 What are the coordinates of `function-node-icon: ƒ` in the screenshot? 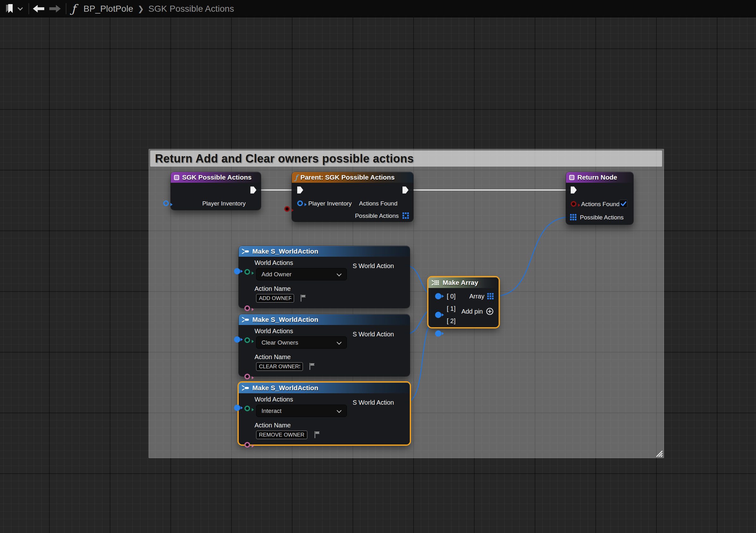 It's located at (296, 177).